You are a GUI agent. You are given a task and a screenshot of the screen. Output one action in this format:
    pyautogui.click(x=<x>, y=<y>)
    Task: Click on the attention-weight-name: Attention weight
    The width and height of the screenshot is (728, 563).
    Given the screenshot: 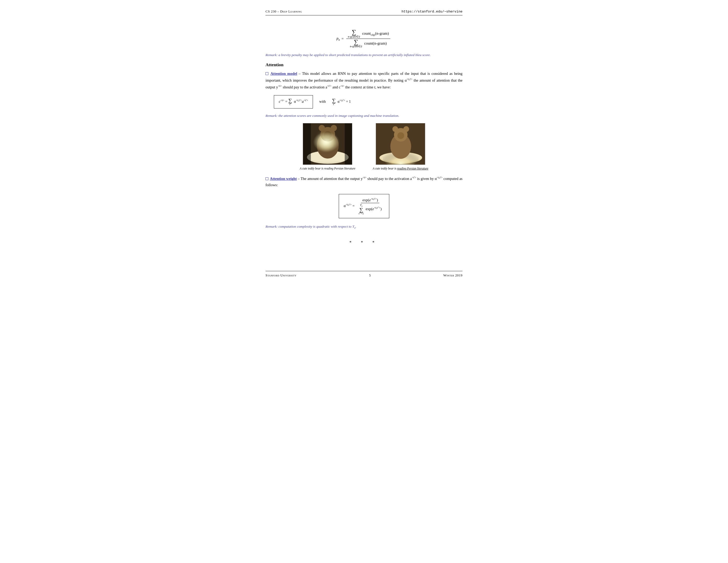 What is the action you would take?
    pyautogui.click(x=283, y=179)
    